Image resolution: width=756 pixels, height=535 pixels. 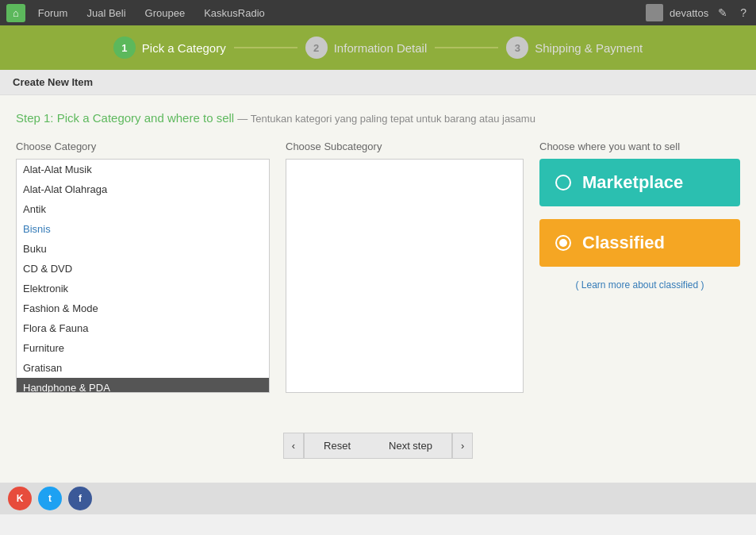 What do you see at coordinates (639, 146) in the screenshot?
I see `sell-col-label: Choose where you want to sell` at bounding box center [639, 146].